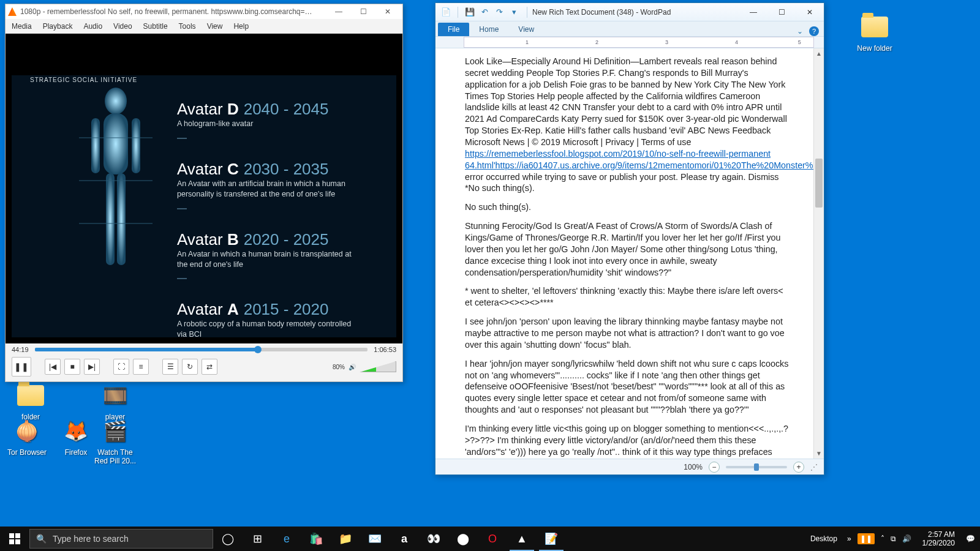 The height and width of the screenshot is (551, 980). Describe the element at coordinates (819, 453) in the screenshot. I see `scroll-down-icon: ▼` at that location.